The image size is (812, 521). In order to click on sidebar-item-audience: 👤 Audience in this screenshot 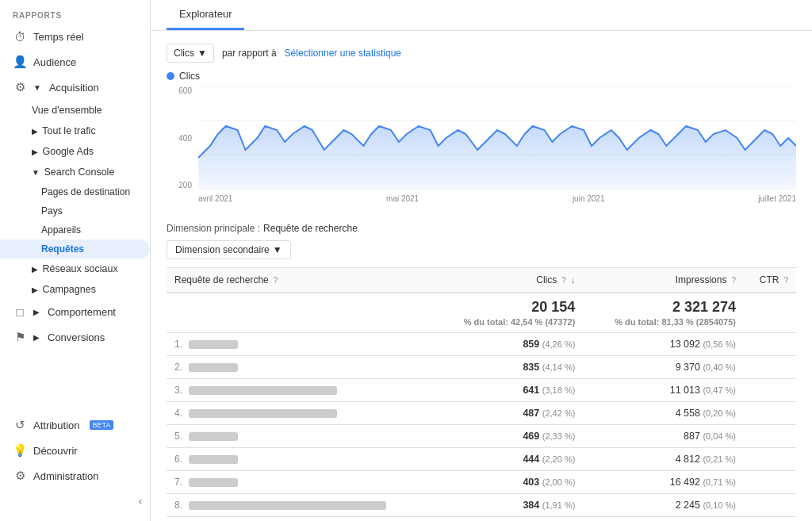, I will do `click(75, 62)`.